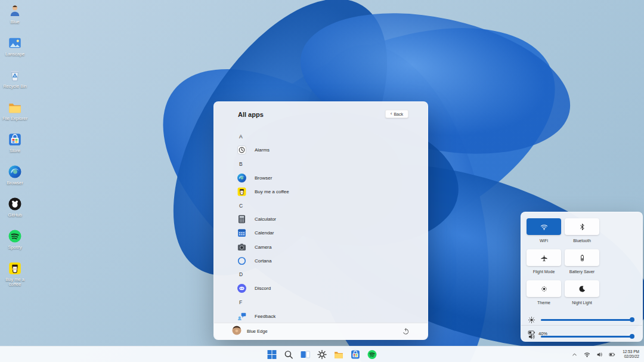 The height and width of the screenshot is (362, 644). Describe the element at coordinates (15, 204) in the screenshot. I see `github-icon` at that location.